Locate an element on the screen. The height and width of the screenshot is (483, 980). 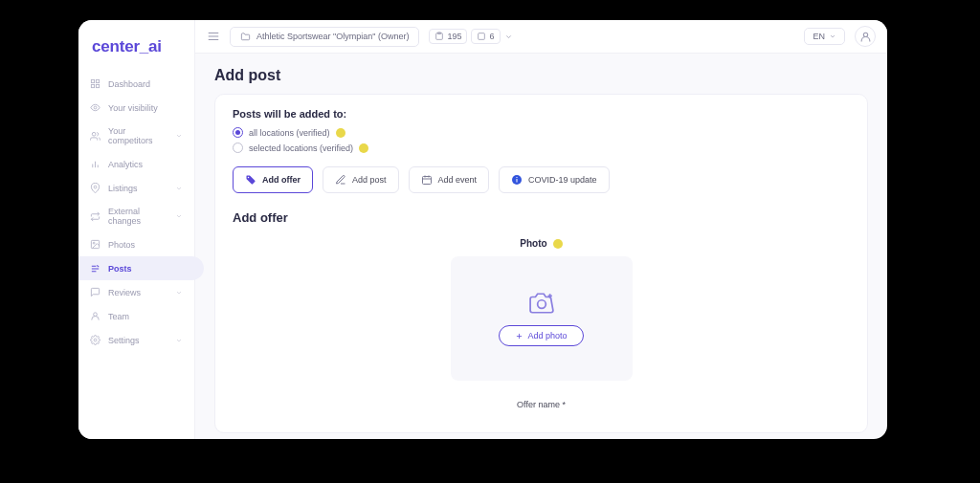
org-name: Athletic Sportswear "Olympian" (Owner) is located at coordinates (333, 36).